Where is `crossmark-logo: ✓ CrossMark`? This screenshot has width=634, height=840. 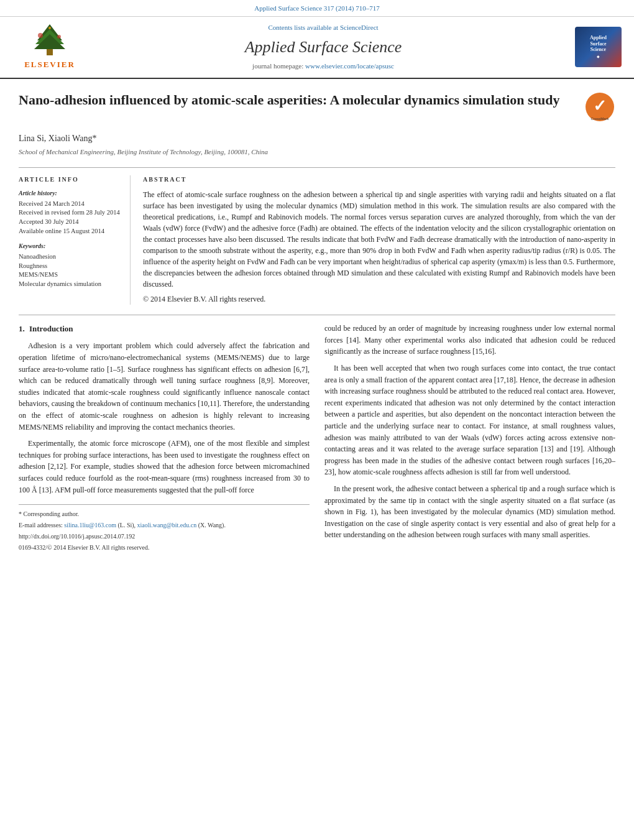
crossmark-logo: ✓ CrossMark is located at coordinates (600, 107).